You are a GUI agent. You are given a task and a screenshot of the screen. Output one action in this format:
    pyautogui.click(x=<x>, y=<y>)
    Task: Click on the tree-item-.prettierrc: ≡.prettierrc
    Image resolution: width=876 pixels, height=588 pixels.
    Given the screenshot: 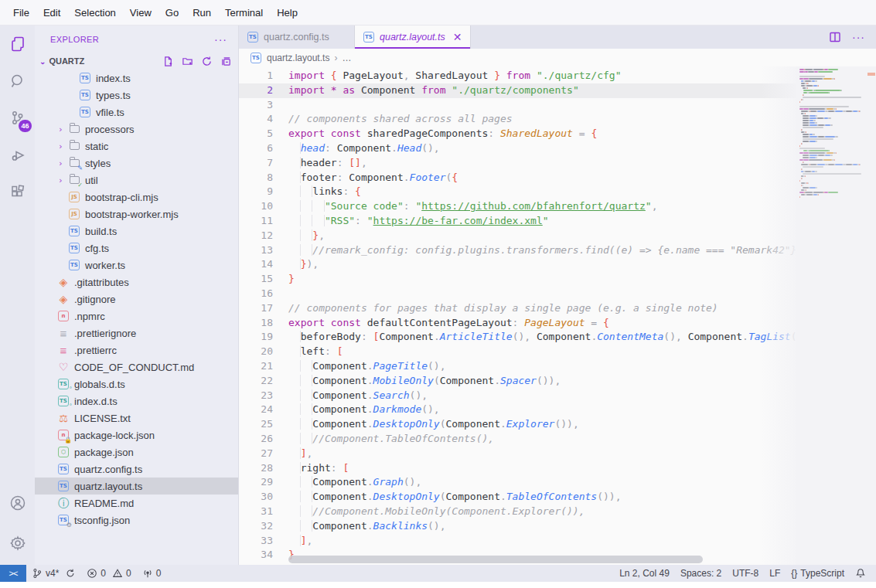 What is the action you would take?
    pyautogui.click(x=136, y=350)
    